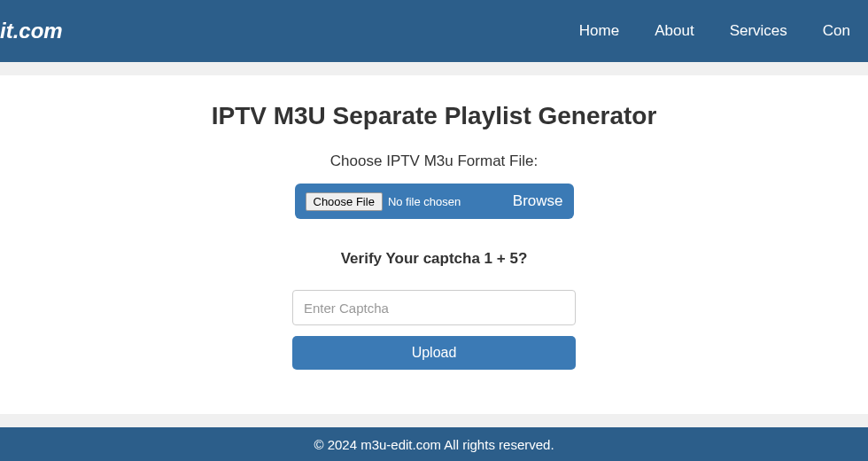  Describe the element at coordinates (434, 201) in the screenshot. I see `file-input-container: Choose File No file chosen Browse` at that location.